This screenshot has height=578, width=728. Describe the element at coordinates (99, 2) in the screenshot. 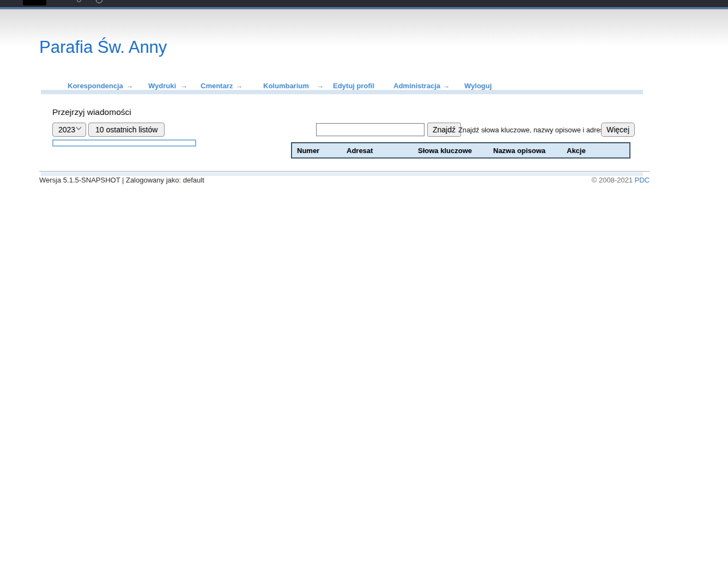

I see `browser-globe-icon` at that location.